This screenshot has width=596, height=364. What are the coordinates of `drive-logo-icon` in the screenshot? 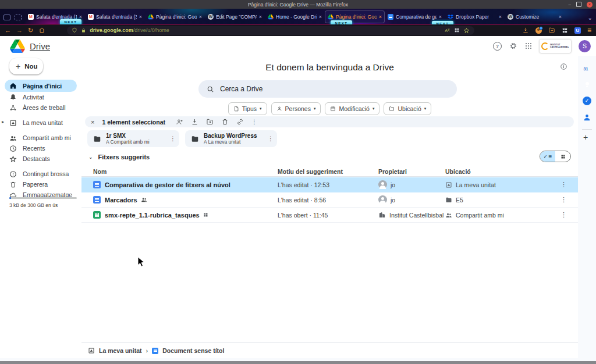 It's located at (17, 47).